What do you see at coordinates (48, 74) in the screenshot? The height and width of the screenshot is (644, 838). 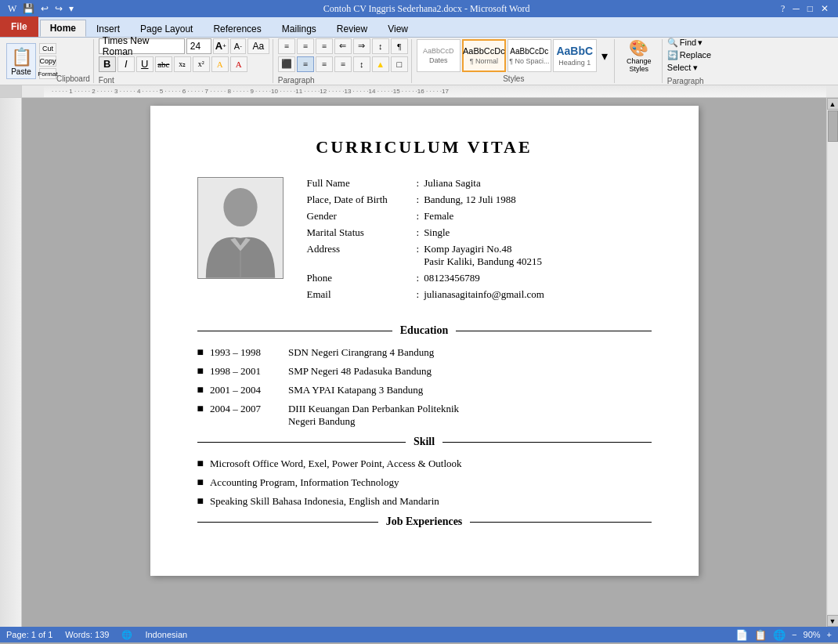 I see `format-painter-button: Format` at bounding box center [48, 74].